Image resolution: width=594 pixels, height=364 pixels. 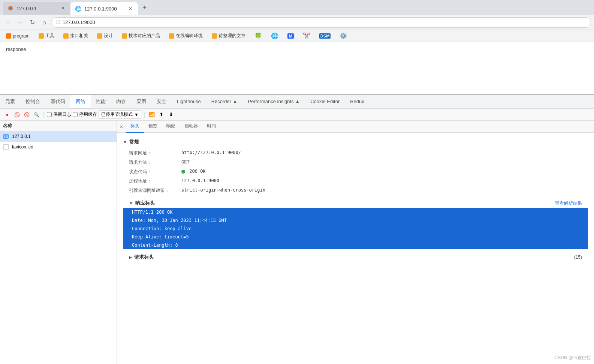 I want to click on response-header-row-1: Date: Mon, 30 Jan 2023 11:44:15 GMT, so click(x=355, y=220).